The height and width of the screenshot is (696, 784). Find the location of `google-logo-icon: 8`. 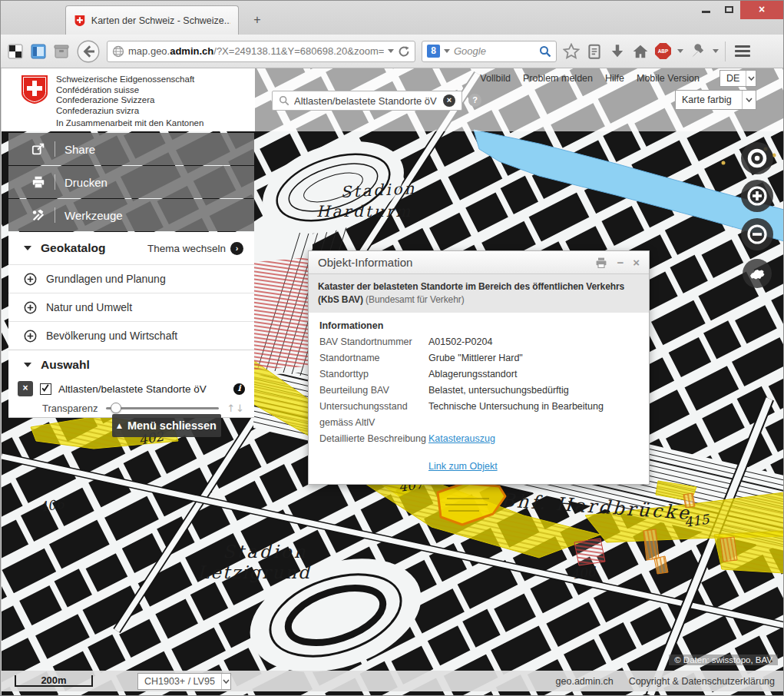

google-logo-icon: 8 is located at coordinates (433, 51).